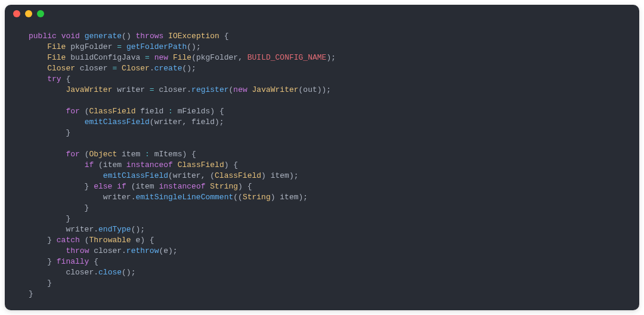  I want to click on code-line: for (ClassField field : mFields) {, so click(126, 111).